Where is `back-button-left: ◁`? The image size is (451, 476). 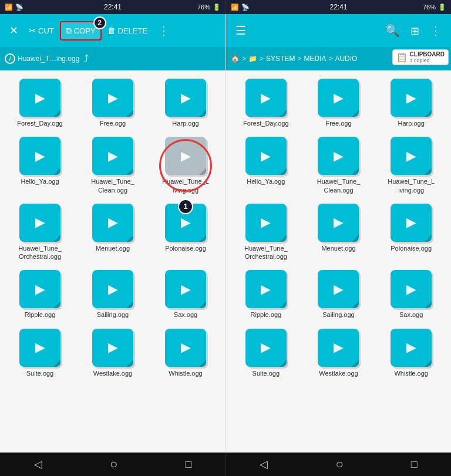
back-button-left: ◁ is located at coordinates (38, 464).